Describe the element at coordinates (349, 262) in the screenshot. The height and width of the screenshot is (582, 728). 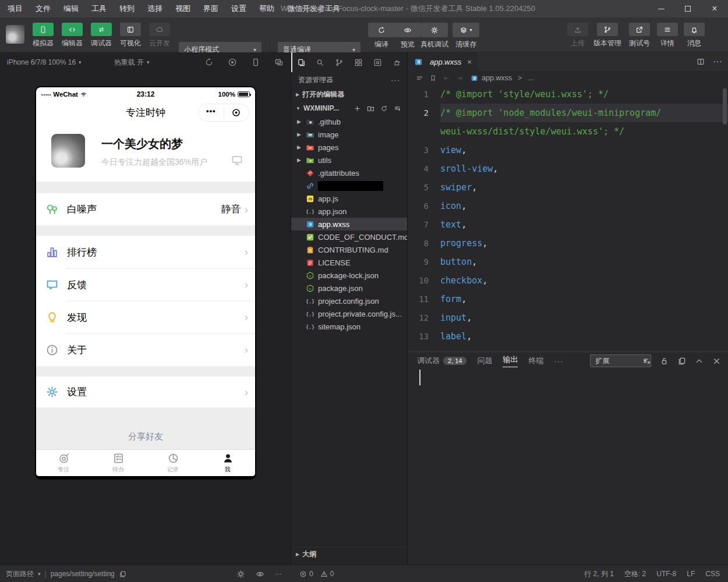
I see `file-row-LICENSE: LICENSE` at that location.